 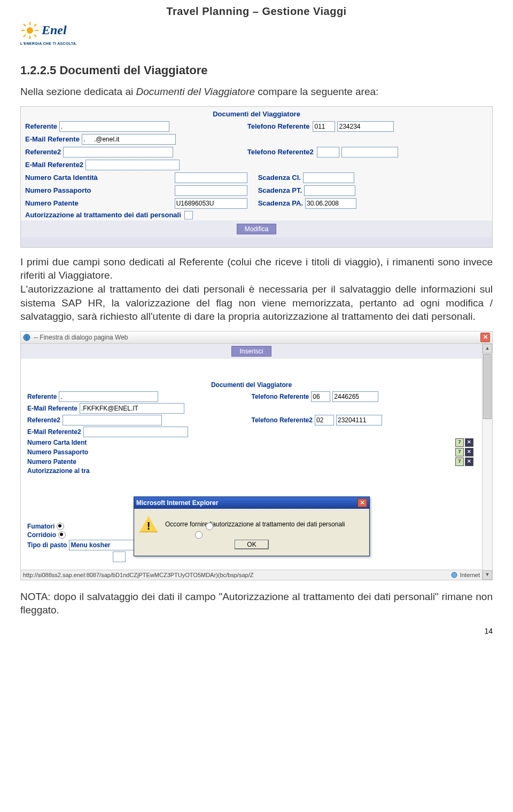 I want to click on doc-title: Travel Planning – Gestione Viaggi, so click(x=256, y=12).